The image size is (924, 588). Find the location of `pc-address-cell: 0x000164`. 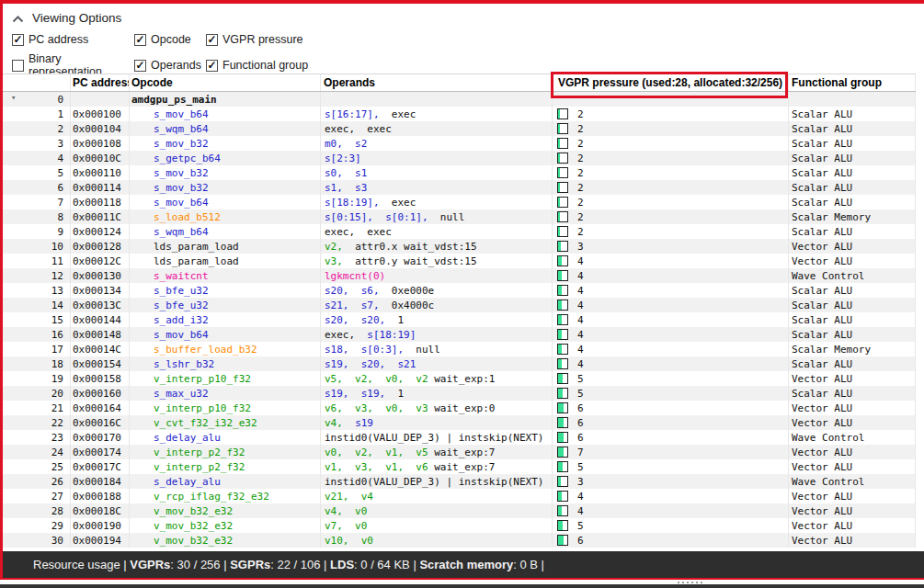

pc-address-cell: 0x000164 is located at coordinates (100, 408).